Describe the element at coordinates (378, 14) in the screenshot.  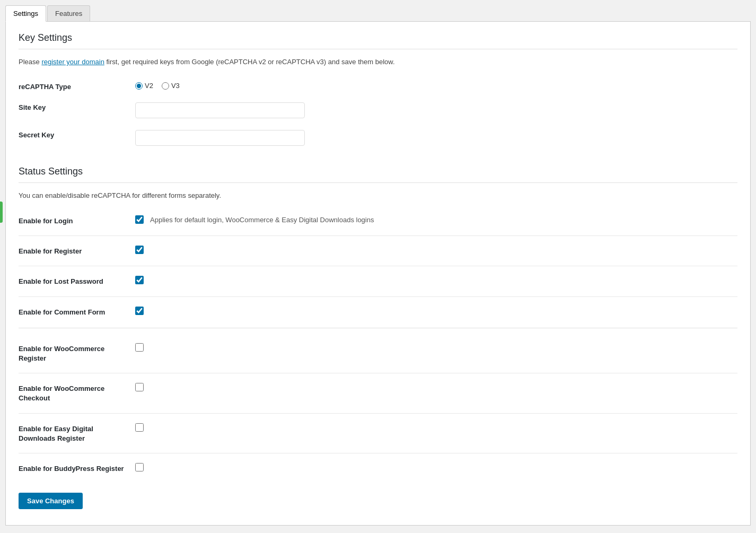
I see `tabs-bar: Settings Features` at that location.